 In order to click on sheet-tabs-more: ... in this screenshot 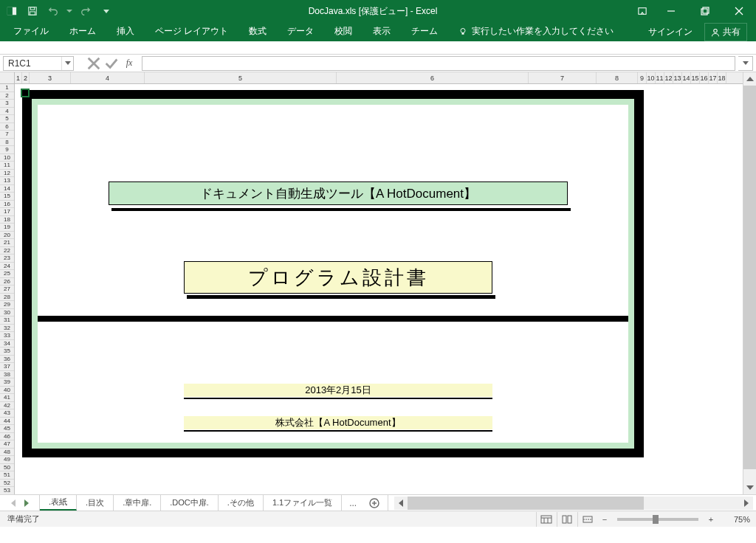, I will do `click(353, 503)`.